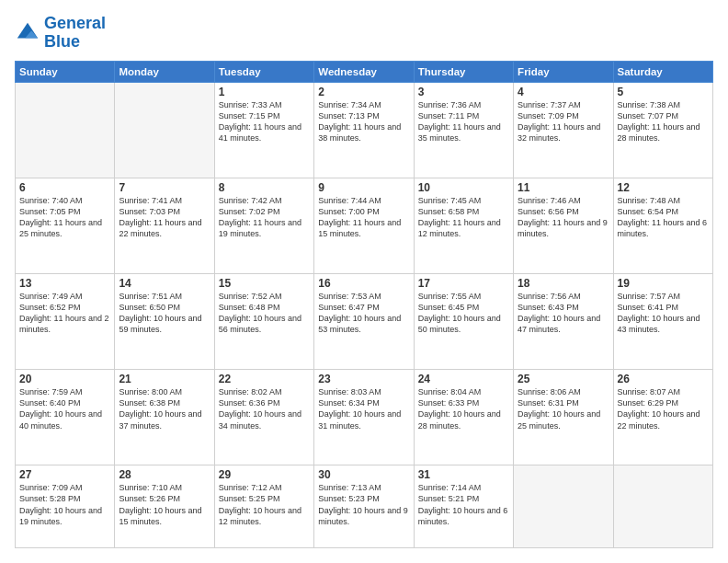  I want to click on day-number: 28, so click(164, 475).